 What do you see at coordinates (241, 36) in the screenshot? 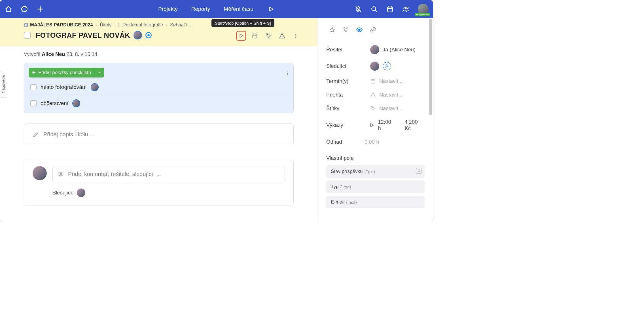
I see `start-stop-button: Start/Stop [Option + Shift + S]` at bounding box center [241, 36].